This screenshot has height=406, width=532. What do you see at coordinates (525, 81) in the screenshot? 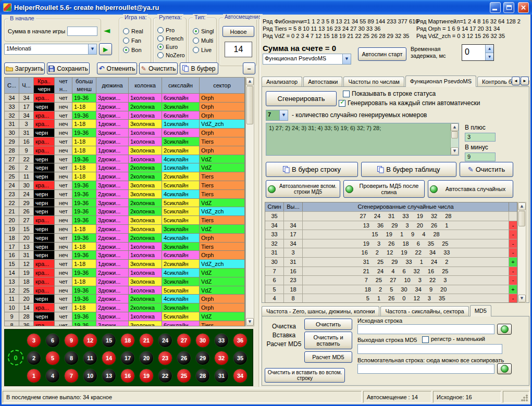
I see `tab-scroll-right-button: ►` at bounding box center [525, 81].